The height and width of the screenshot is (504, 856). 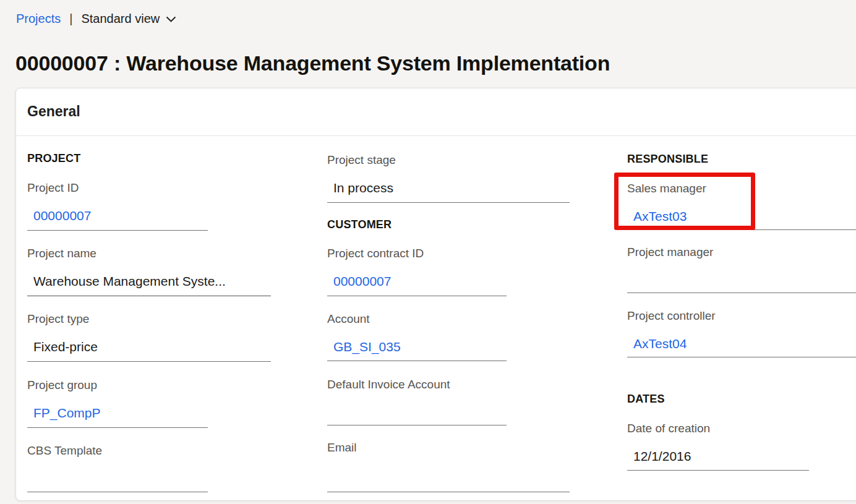 What do you see at coordinates (668, 160) in the screenshot?
I see `group-header-responsible: RESPONSIBLE` at bounding box center [668, 160].